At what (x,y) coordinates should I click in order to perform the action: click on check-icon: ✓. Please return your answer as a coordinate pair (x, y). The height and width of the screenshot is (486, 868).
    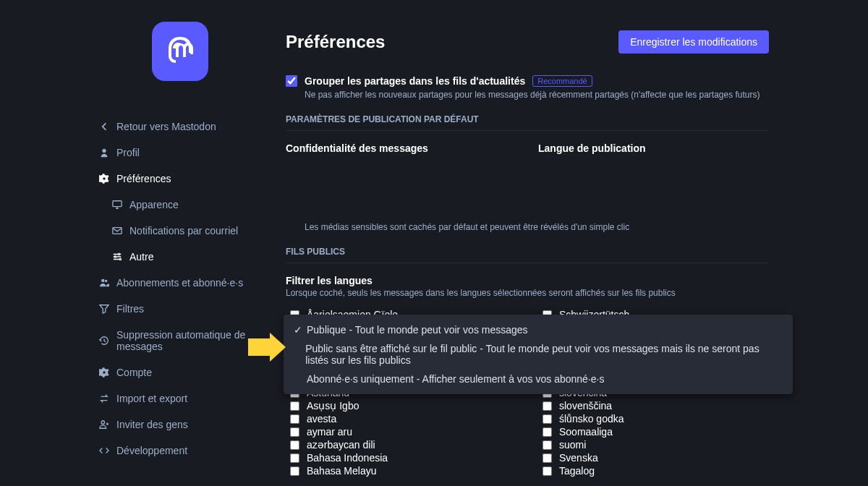
    Looking at the image, I should click on (298, 330).